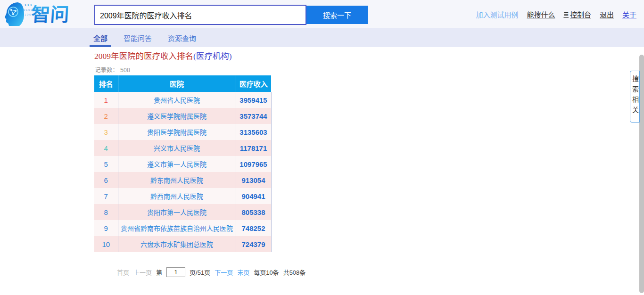 The width and height of the screenshot is (644, 295). I want to click on page-number-input, so click(176, 272).